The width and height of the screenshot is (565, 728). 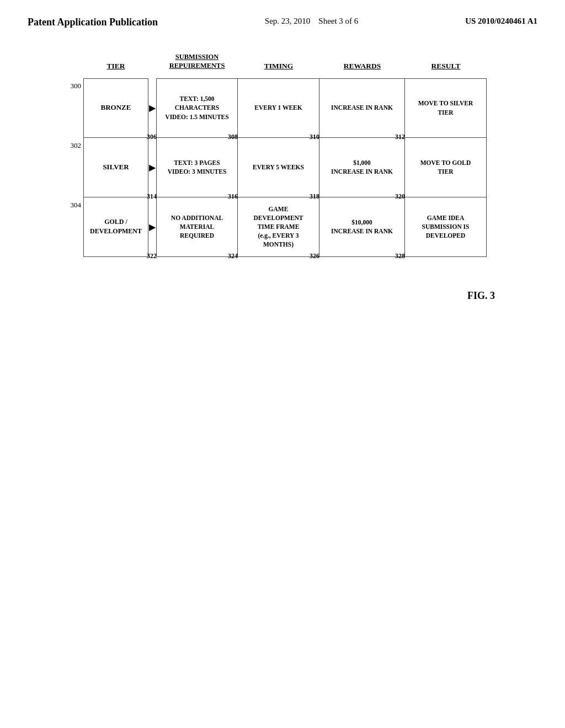 I want to click on submission-gold: NO ADDITIONAL MATERIAL REQUIRED 322, so click(x=197, y=227).